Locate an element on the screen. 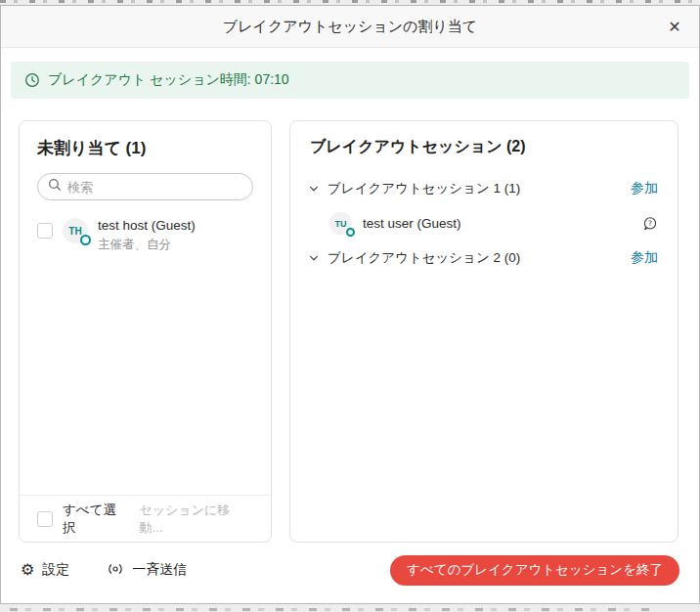  avatar-initials: TU is located at coordinates (341, 224).